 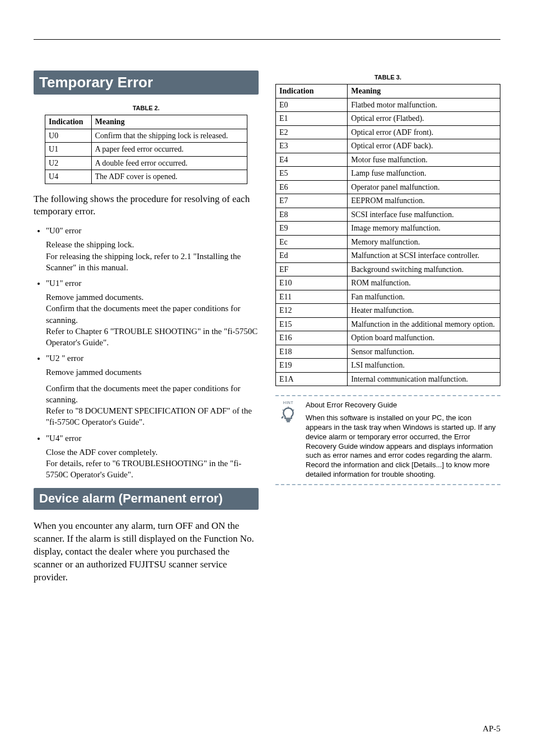 What do you see at coordinates (424, 325) in the screenshot?
I see `table3-mean: Malfunction in the additional memory opt…` at bounding box center [424, 325].